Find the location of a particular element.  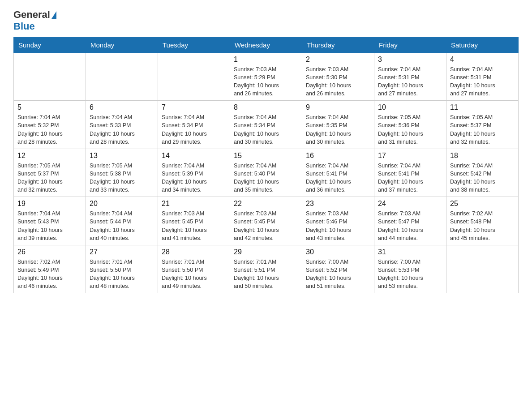

logo-triangle-icon is located at coordinates (54, 15).